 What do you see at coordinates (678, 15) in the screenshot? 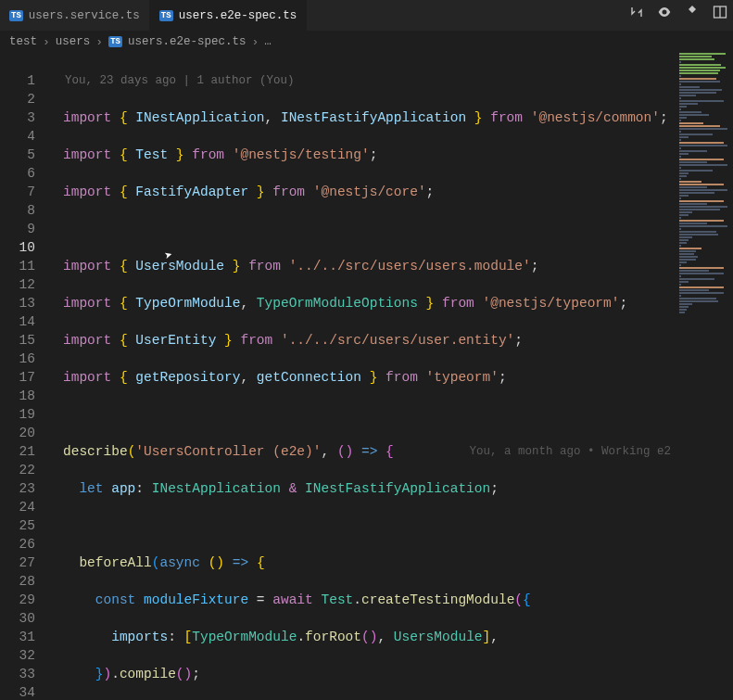
I see `editor-toolbar` at bounding box center [678, 15].